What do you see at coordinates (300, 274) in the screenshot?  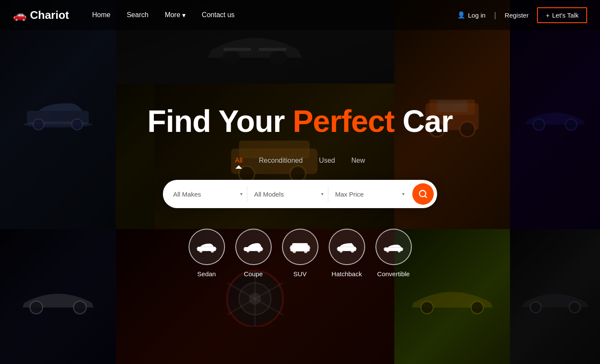 I see `suv-label: SUV` at bounding box center [300, 274].